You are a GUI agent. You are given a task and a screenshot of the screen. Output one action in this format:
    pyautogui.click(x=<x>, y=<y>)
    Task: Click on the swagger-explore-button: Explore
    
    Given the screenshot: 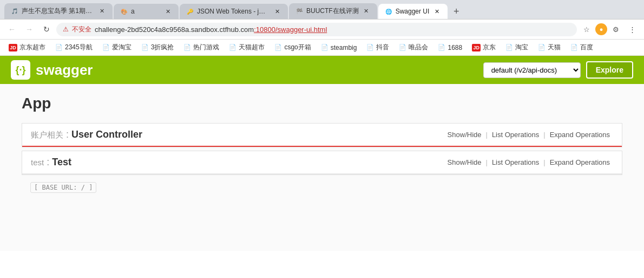 What is the action you would take?
    pyautogui.click(x=609, y=70)
    